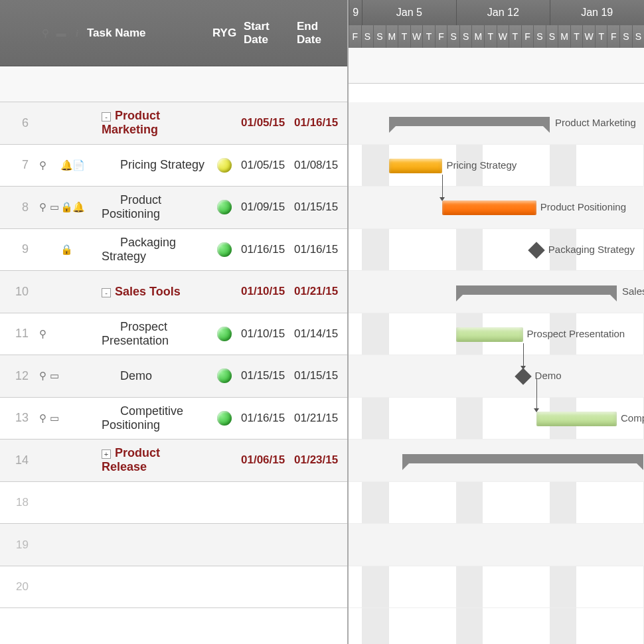 The image size is (644, 644). What do you see at coordinates (576, 333) in the screenshot?
I see `bar-label: Prospect Presentation` at bounding box center [576, 333].